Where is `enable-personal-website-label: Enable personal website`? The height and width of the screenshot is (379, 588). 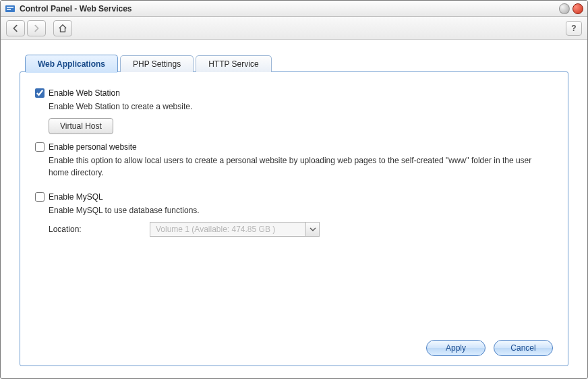
enable-personal-website-label: Enable personal website is located at coordinates (93, 147).